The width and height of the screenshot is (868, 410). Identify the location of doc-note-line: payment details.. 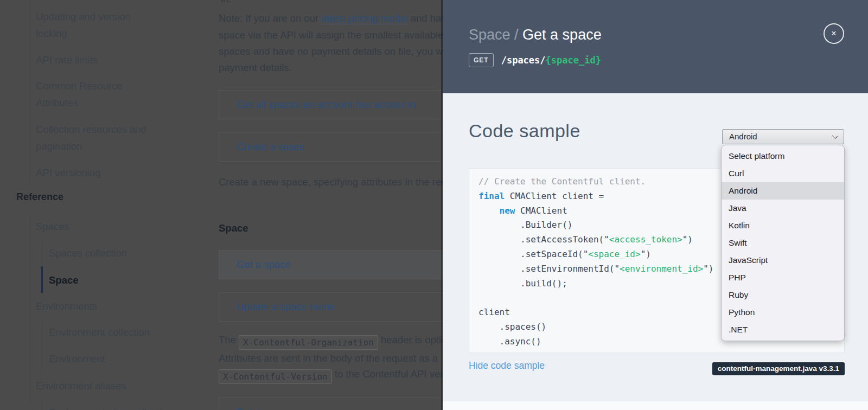
(255, 68).